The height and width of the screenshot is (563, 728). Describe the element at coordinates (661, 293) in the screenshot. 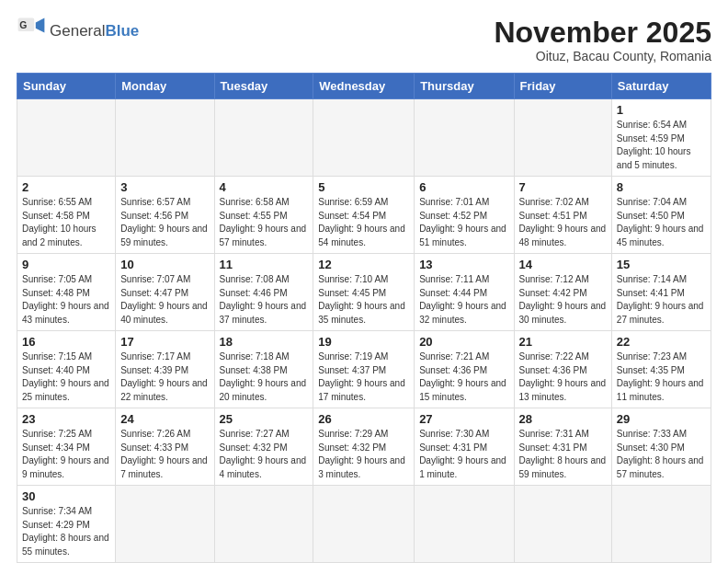

I see `calendar-cell: 15Sunrise: 7:14 AMSunset: 4:41 PMDayligh…` at that location.